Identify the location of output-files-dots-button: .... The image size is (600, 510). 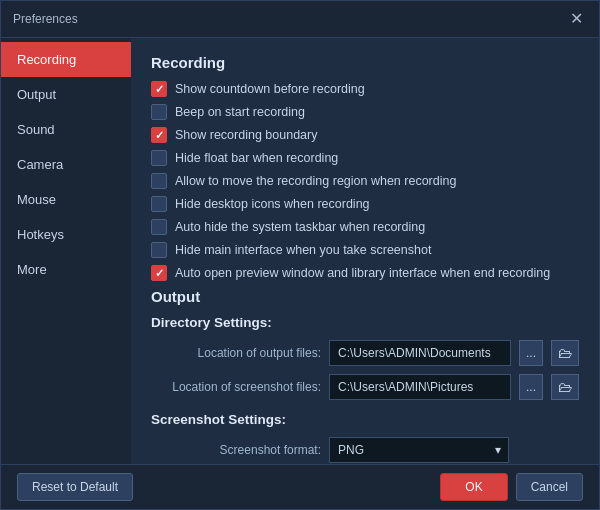
(531, 353).